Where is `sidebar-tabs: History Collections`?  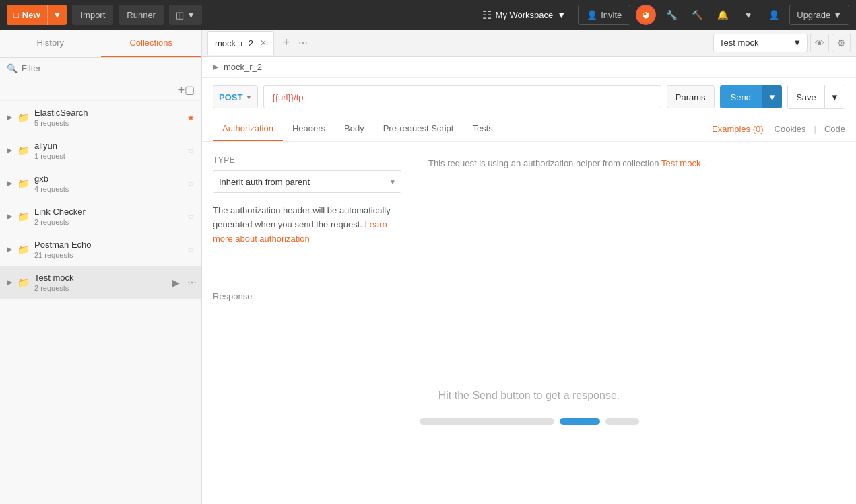
sidebar-tabs: History Collections is located at coordinates (101, 44).